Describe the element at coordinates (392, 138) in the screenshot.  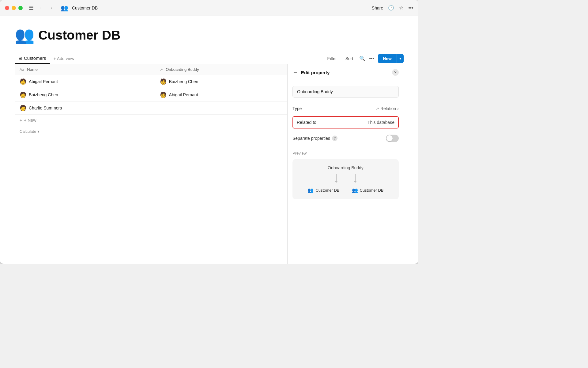
I see `separate-properties-toggle` at that location.